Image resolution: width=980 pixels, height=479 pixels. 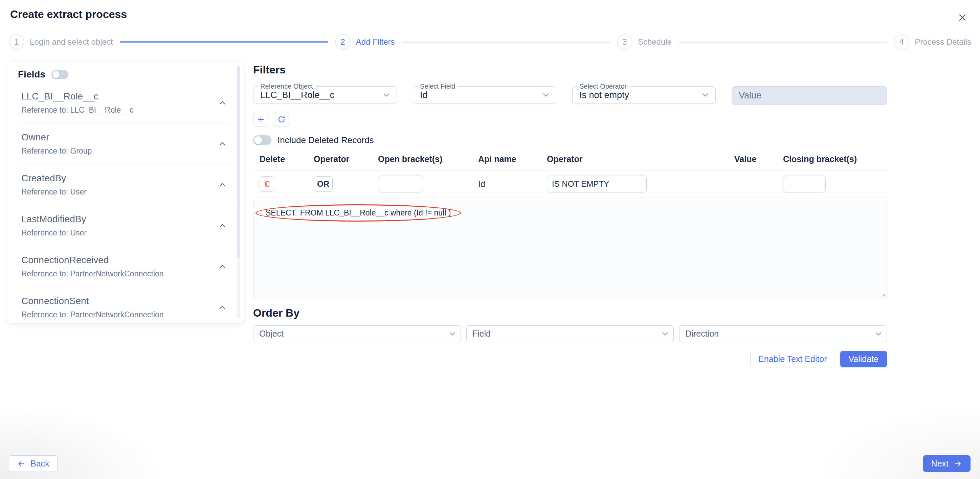 I want to click on back-button: Back, so click(x=33, y=464).